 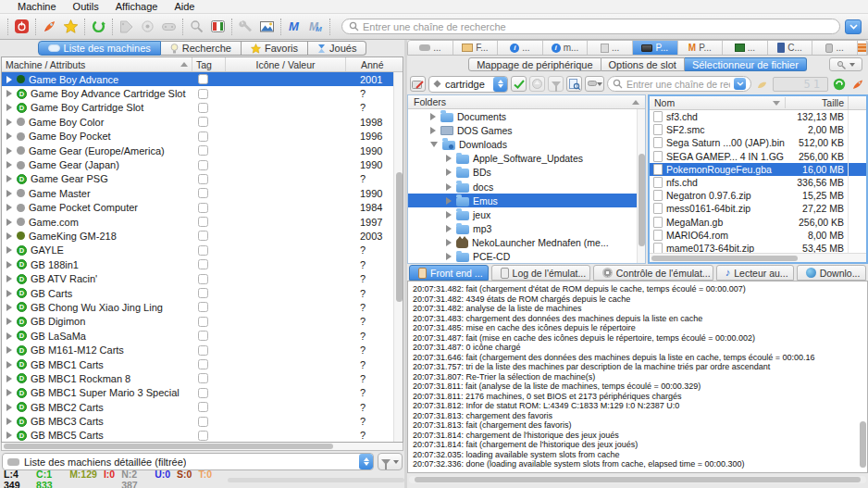 I want to click on parent-folder-button, so click(x=537, y=83).